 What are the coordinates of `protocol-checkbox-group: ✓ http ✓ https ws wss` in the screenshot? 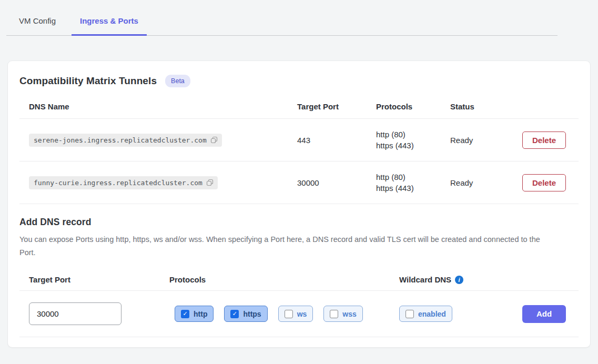 It's located at (287, 314).